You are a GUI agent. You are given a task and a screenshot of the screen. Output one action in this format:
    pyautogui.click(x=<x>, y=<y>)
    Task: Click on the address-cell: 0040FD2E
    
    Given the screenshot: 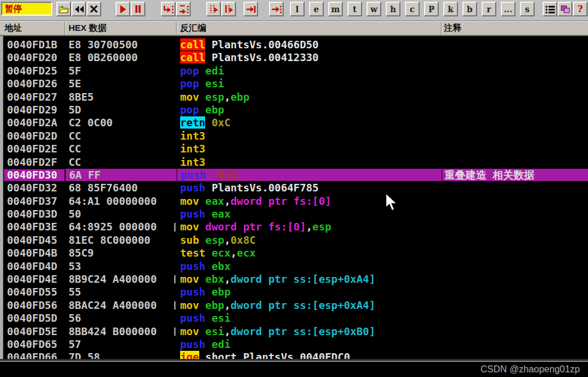 What is the action you would take?
    pyautogui.click(x=34, y=149)
    